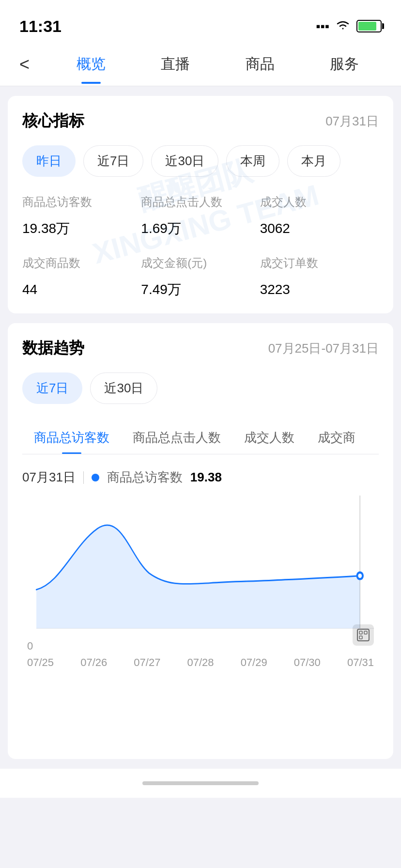 The image size is (401, 868). What do you see at coordinates (41, 663) in the screenshot?
I see `x-label-0: 07/25` at bounding box center [41, 663].